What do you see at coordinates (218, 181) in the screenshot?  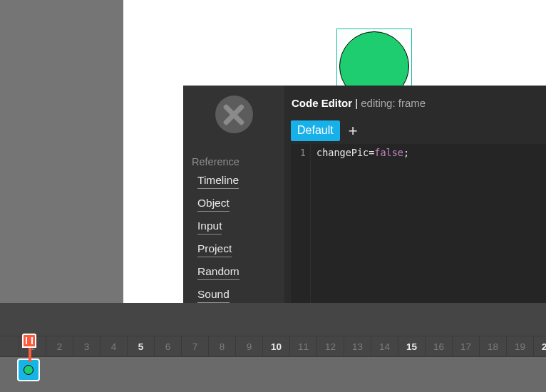 I see `reference-item-timeline: Timeline` at bounding box center [218, 181].